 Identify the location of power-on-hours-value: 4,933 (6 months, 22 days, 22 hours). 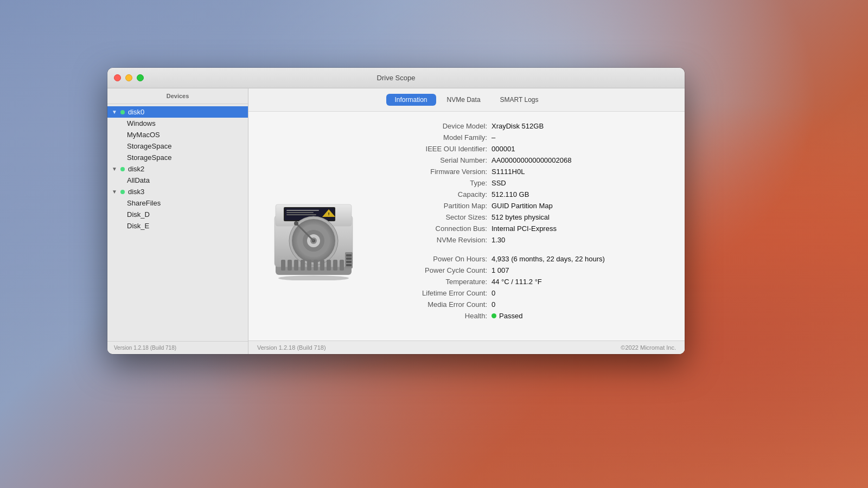
(582, 259).